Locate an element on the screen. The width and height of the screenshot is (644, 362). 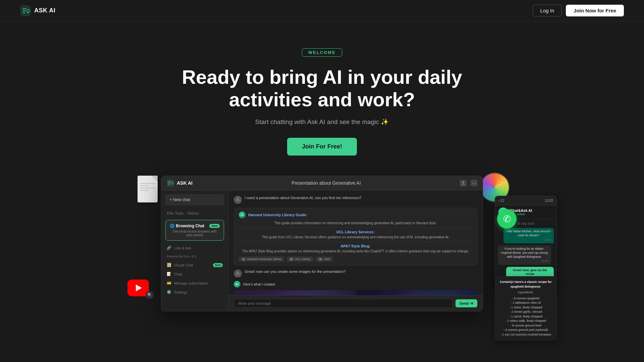
navbar: ASK AI Log In Join Now for Free is located at coordinates (322, 11).